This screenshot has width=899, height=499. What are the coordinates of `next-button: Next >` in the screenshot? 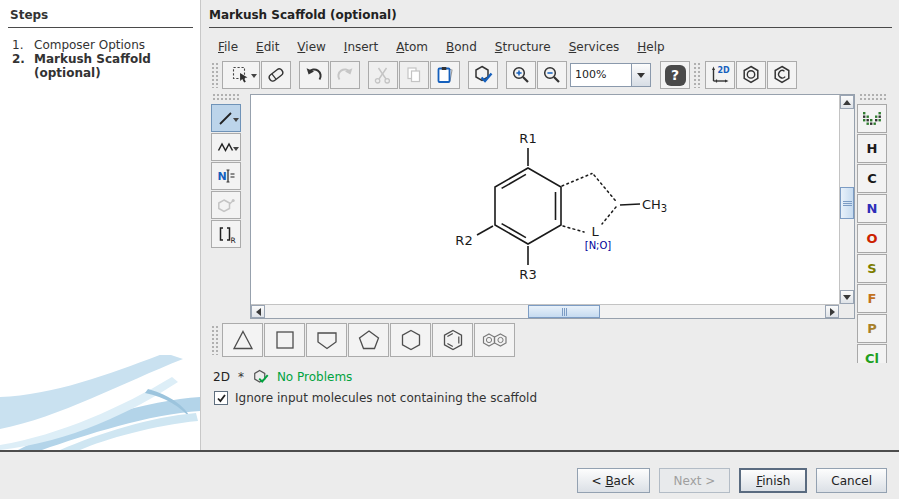 It's located at (695, 480).